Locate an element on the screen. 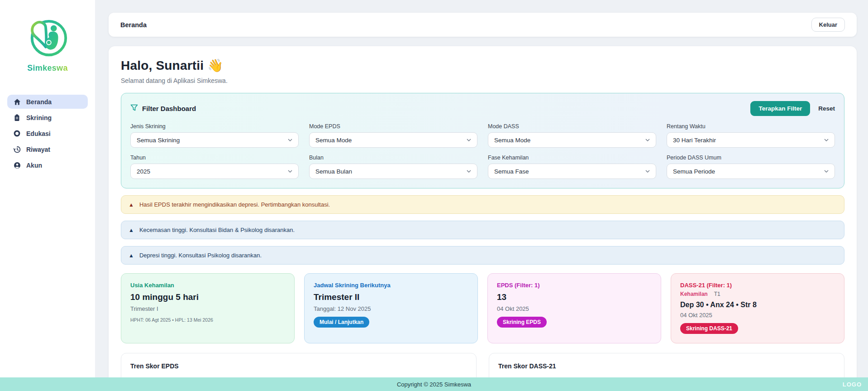 Image resolution: width=868 pixels, height=391 pixels. filter-field-jenis-skrining: Jenis Skrining Semua Skrining is located at coordinates (215, 135).